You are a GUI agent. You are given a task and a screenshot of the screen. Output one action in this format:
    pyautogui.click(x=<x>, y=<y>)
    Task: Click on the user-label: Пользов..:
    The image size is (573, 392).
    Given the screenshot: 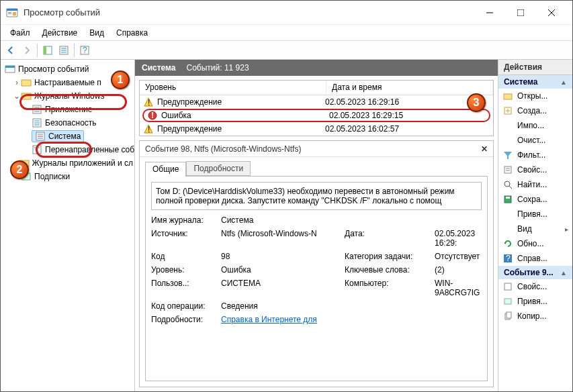 What is the action you would take?
    pyautogui.click(x=185, y=288)
    